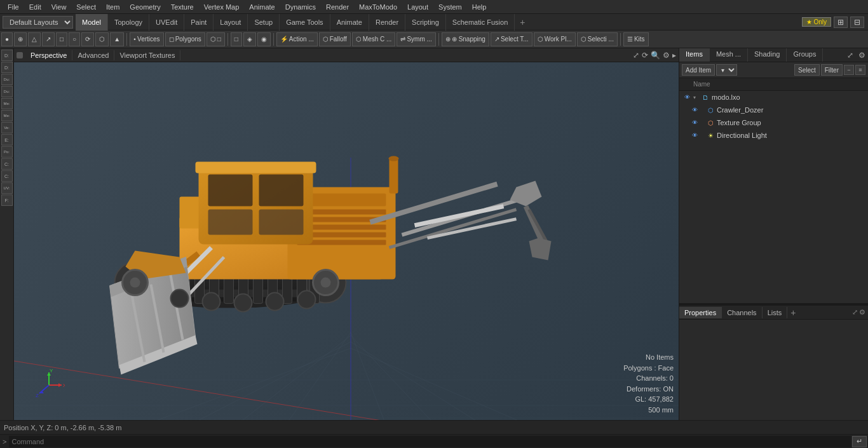  Describe the element at coordinates (117, 39) in the screenshot. I see `toolbar-tri-btn: ▲` at that location.